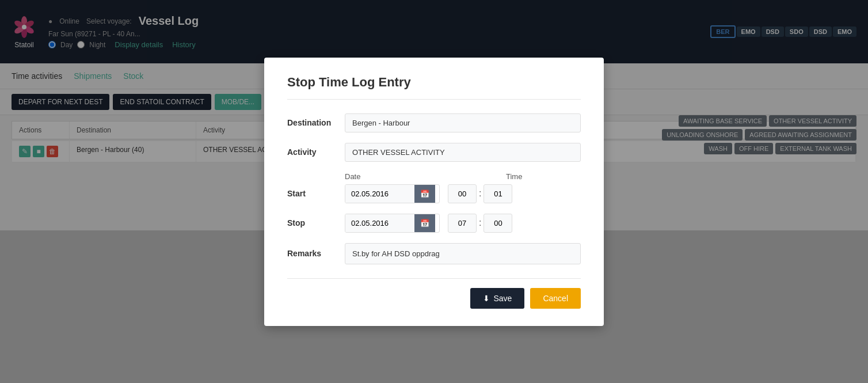 The image size is (868, 383). Describe the element at coordinates (316, 123) in the screenshot. I see `destination-label: Destination` at that location.